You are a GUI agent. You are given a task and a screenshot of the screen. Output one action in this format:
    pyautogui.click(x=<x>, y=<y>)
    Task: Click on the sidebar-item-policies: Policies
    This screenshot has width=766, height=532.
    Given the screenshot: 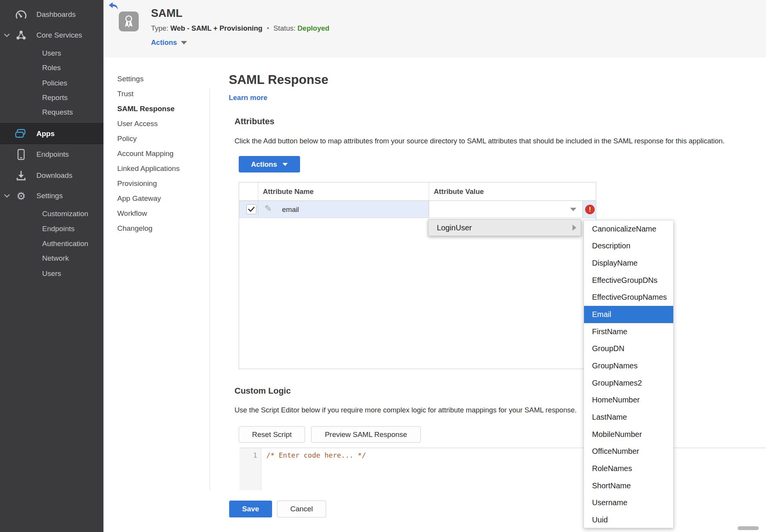 What is the action you would take?
    pyautogui.click(x=52, y=83)
    